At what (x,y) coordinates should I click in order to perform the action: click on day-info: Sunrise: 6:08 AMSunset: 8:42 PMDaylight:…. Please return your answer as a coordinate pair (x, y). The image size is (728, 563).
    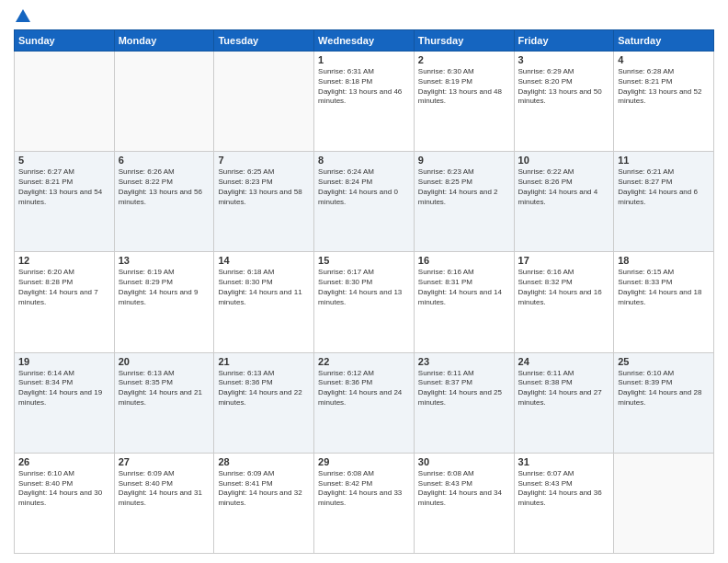
    Looking at the image, I should click on (364, 489).